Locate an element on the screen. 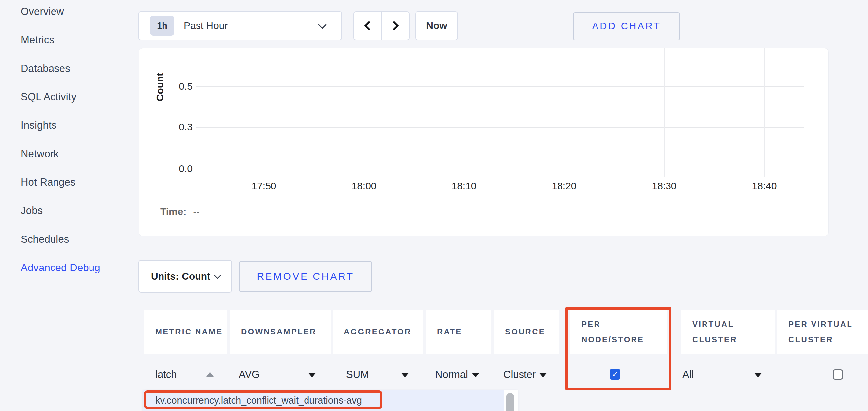 This screenshot has height=411, width=868. metric-suggestion-item: kv.concurrency.latch_conflict_wait_durat… is located at coordinates (323, 401).